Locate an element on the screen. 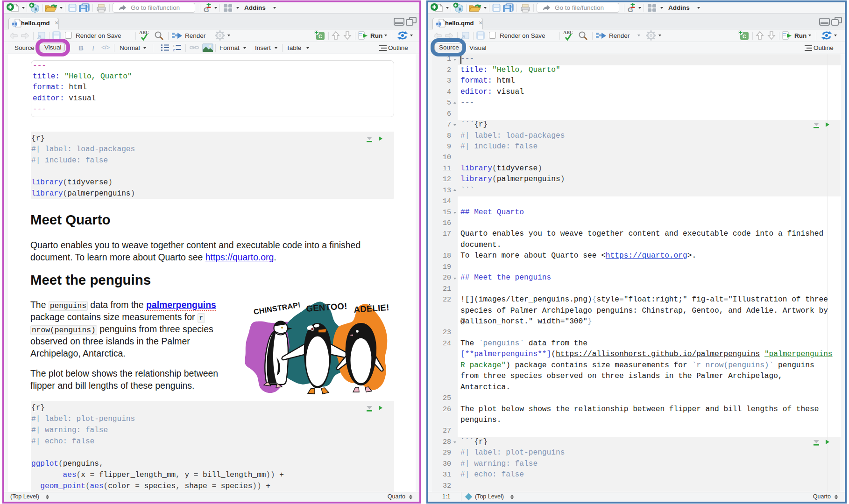 The width and height of the screenshot is (849, 504). svg-text: 2 is located at coordinates (174, 50).